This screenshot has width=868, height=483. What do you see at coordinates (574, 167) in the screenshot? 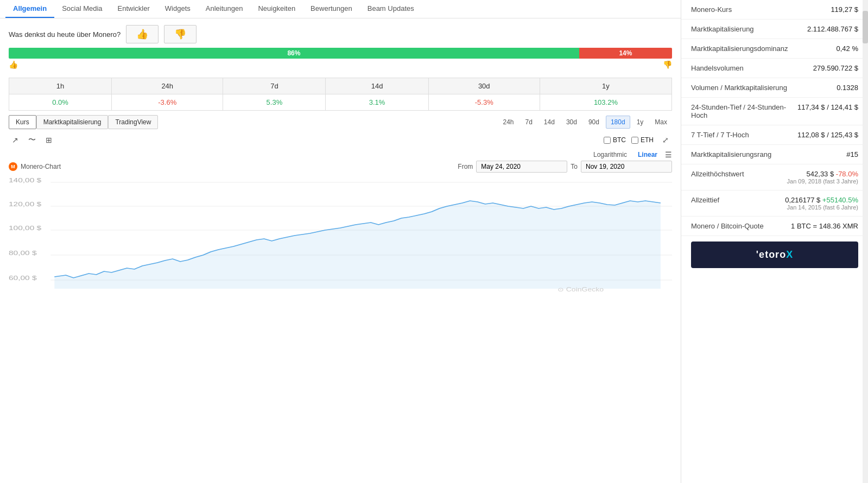
I see `to-label: To` at bounding box center [574, 167].